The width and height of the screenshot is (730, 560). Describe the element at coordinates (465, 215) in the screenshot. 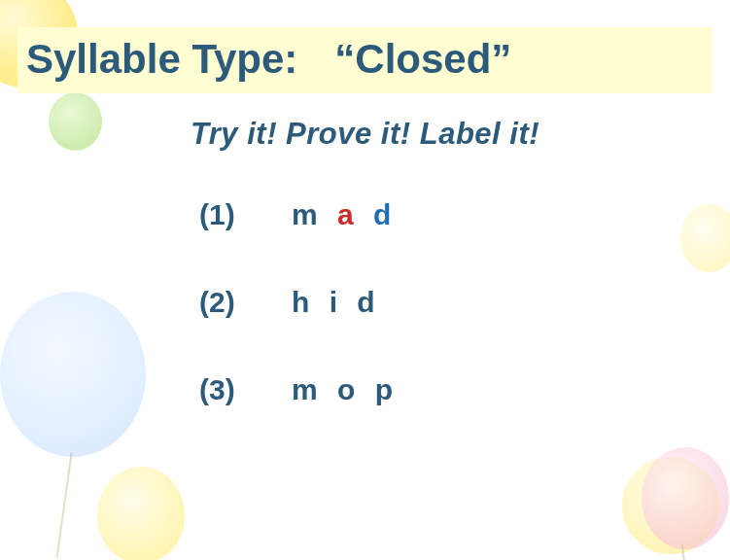

I see `list-item: (1) m a d` at that location.